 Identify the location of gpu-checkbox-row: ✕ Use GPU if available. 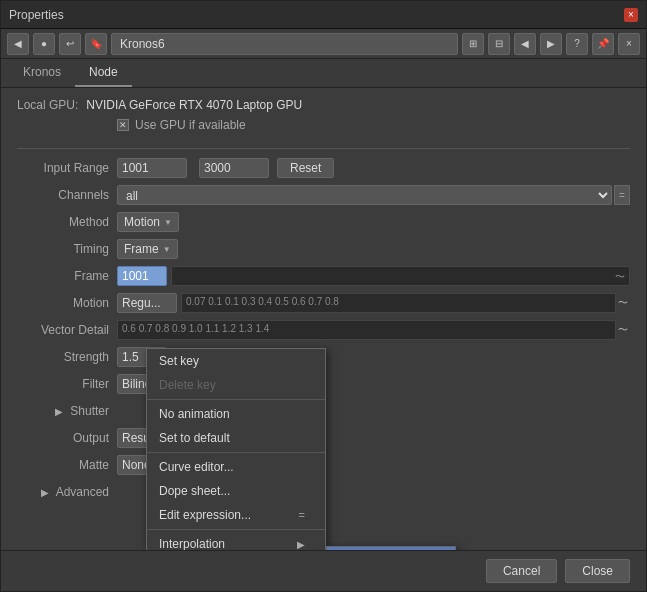
(374, 125).